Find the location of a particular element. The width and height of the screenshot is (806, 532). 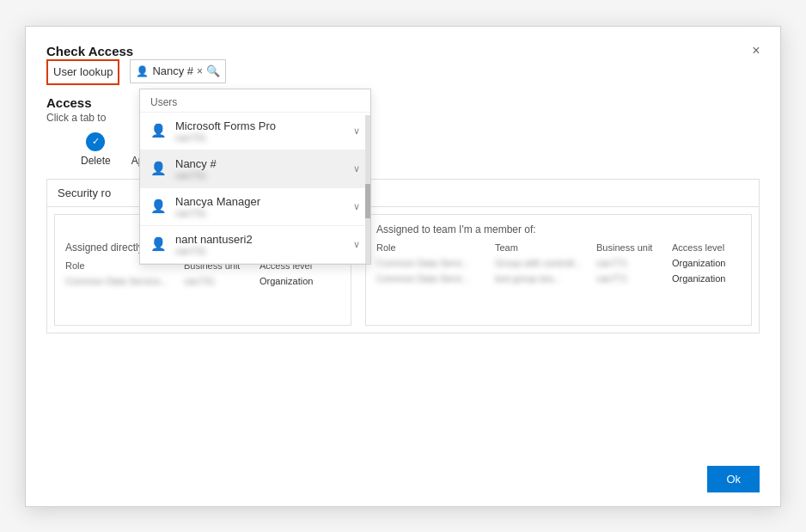

cell-team: test group tea... is located at coordinates (542, 278).